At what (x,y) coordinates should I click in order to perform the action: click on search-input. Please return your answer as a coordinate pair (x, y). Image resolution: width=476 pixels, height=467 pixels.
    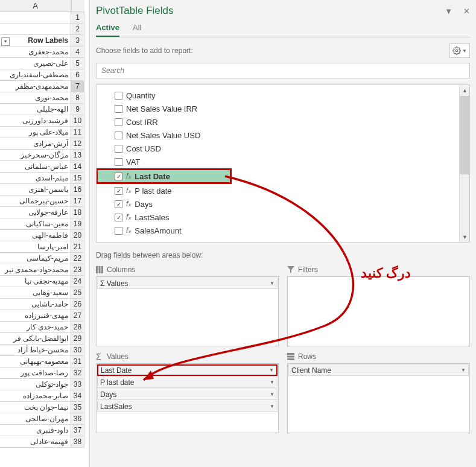
    Looking at the image, I should click on (283, 71).